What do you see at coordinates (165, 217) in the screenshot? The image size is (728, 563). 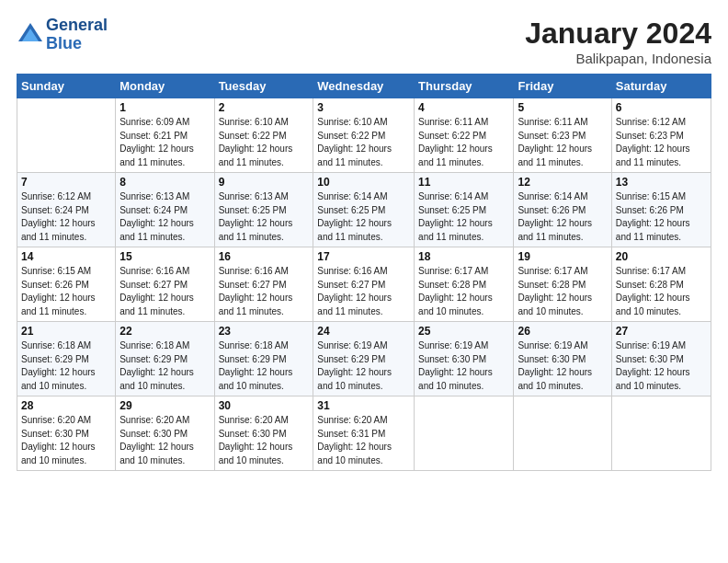 I see `day-info: Sunrise: 6:13 AMSunset: 6:24 PMDaylight:…` at bounding box center [165, 217].